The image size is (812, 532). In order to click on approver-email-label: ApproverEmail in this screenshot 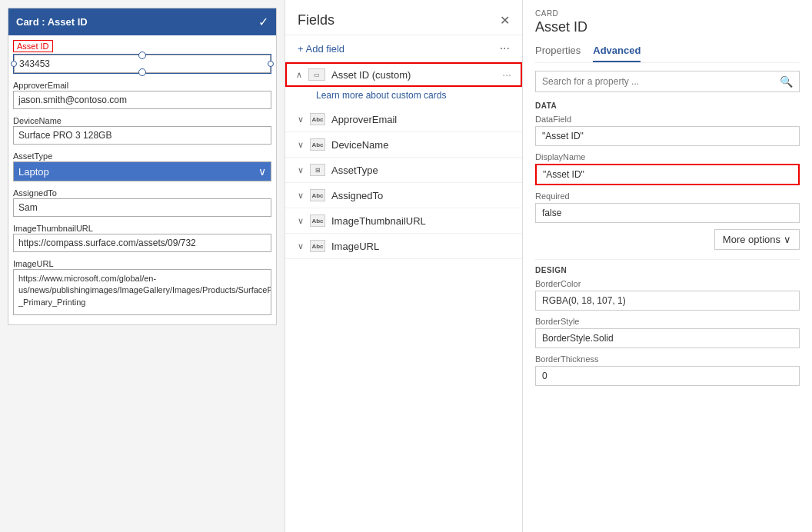, I will do `click(142, 85)`.